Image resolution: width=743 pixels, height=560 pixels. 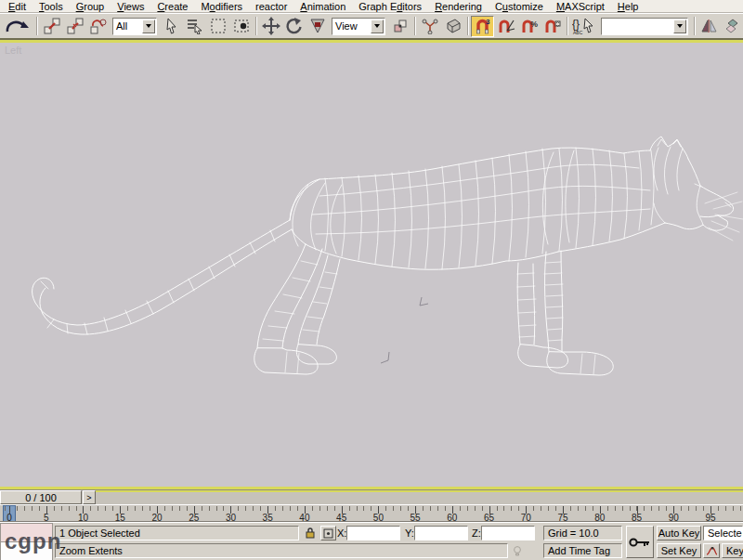 What do you see at coordinates (452, 514) in the screenshot?
I see `trackbar-tick-60: 60` at bounding box center [452, 514].